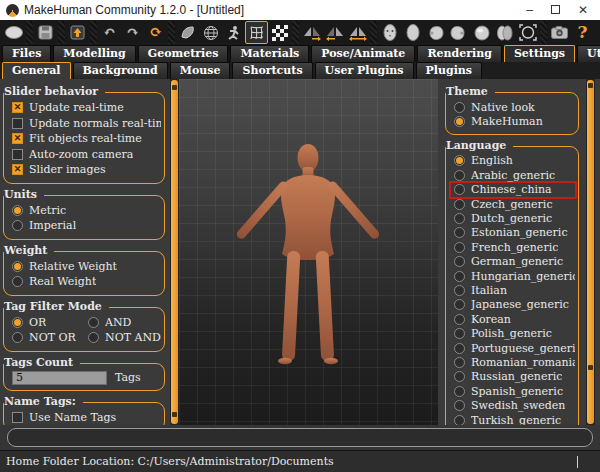  Describe the element at coordinates (85, 418) in the screenshot. I see `checkbox-option: Use Name Tags` at that location.